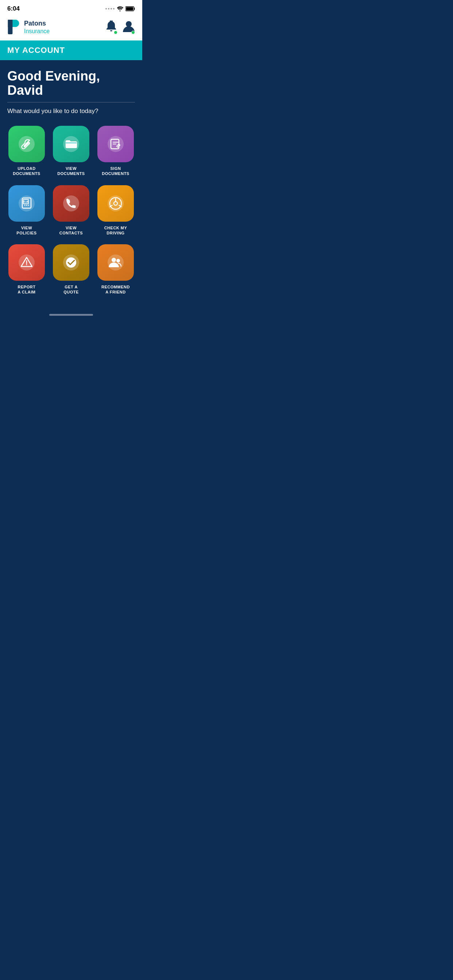  I want to click on logo-insurance: Insurance, so click(37, 31).